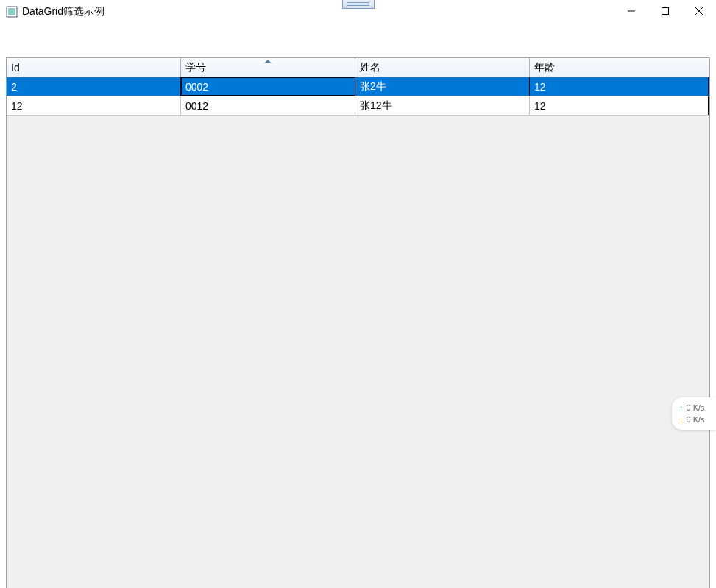 The image size is (716, 588). What do you see at coordinates (665, 11) in the screenshot?
I see `maximize-button` at bounding box center [665, 11].